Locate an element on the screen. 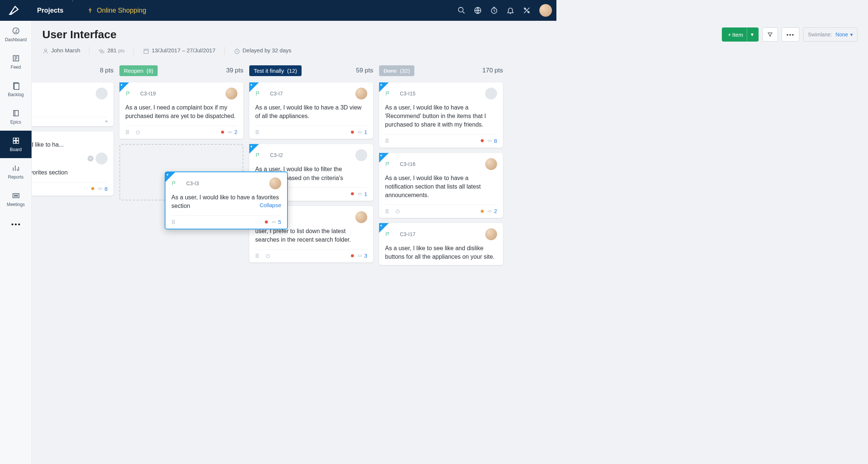 The width and height of the screenshot is (868, 464). card-id: C3-I15 is located at coordinates (408, 94).